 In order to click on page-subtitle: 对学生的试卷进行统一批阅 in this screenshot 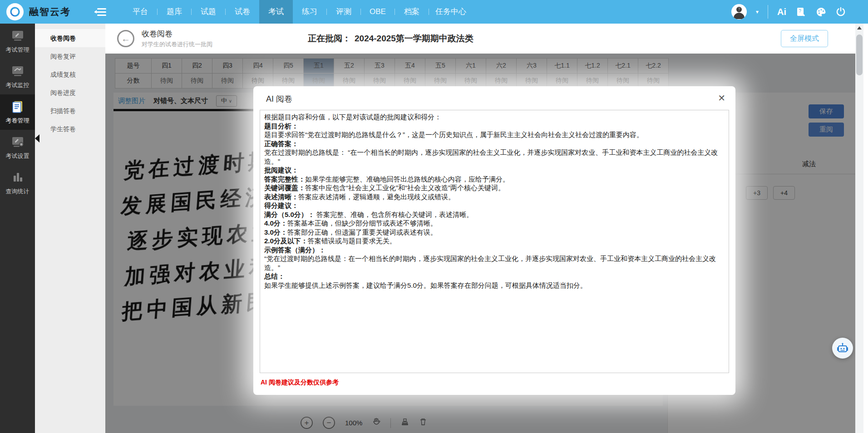, I will do `click(177, 44)`.